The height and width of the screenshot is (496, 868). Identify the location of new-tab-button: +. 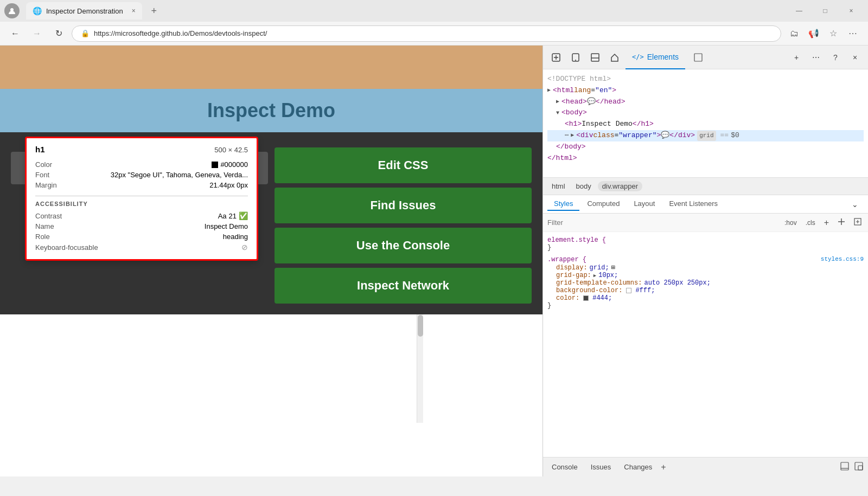
(154, 11).